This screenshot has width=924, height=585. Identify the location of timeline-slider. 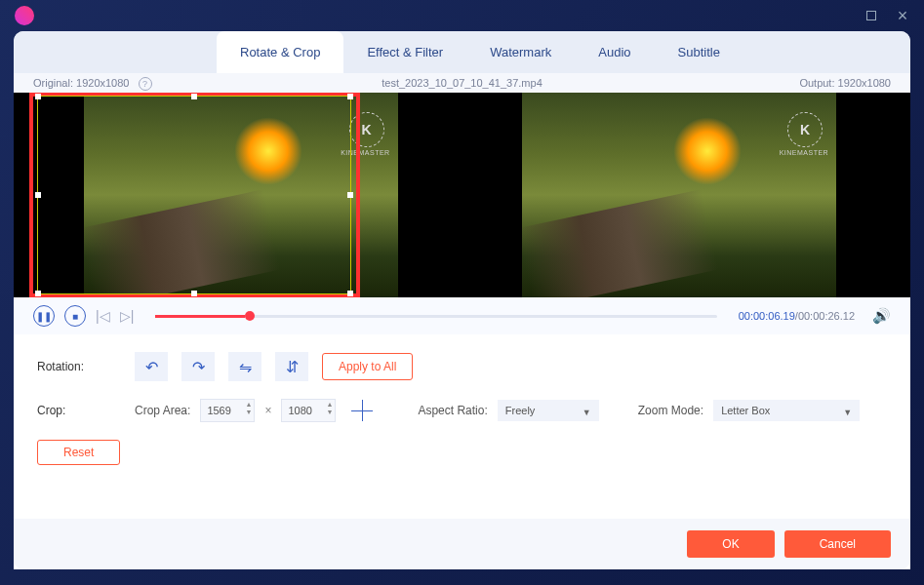
(435, 316).